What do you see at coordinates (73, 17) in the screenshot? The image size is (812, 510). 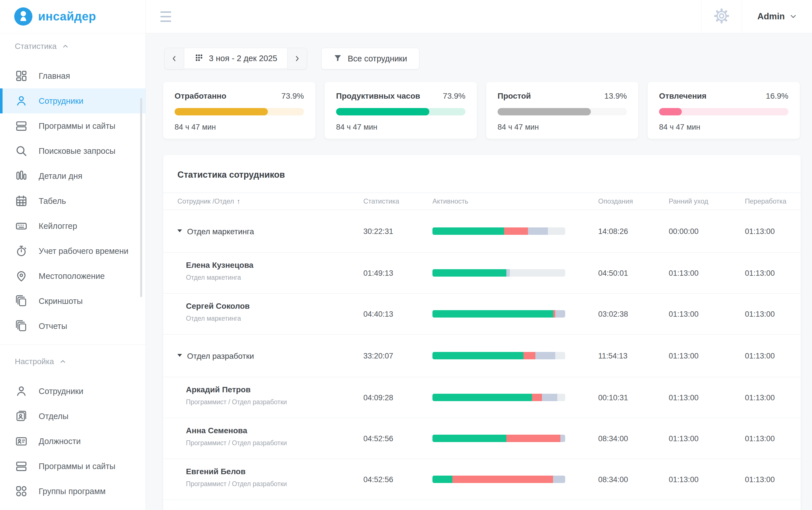 I see `logo: инсайдер` at bounding box center [73, 17].